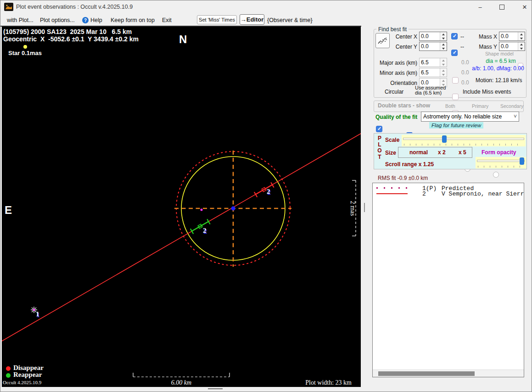 The image size is (532, 392). I want to click on editor-button: →Editor, so click(252, 19).